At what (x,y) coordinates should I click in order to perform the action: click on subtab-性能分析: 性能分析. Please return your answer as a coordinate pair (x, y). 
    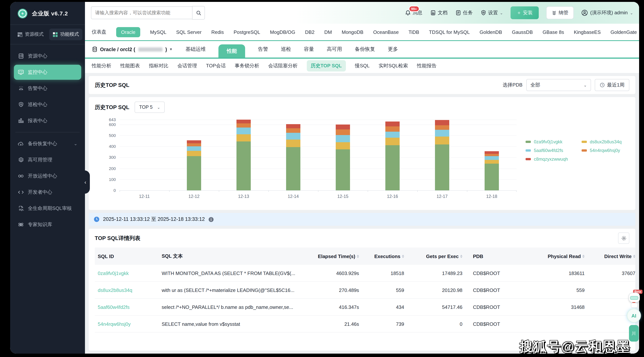
    Looking at the image, I should click on (102, 66).